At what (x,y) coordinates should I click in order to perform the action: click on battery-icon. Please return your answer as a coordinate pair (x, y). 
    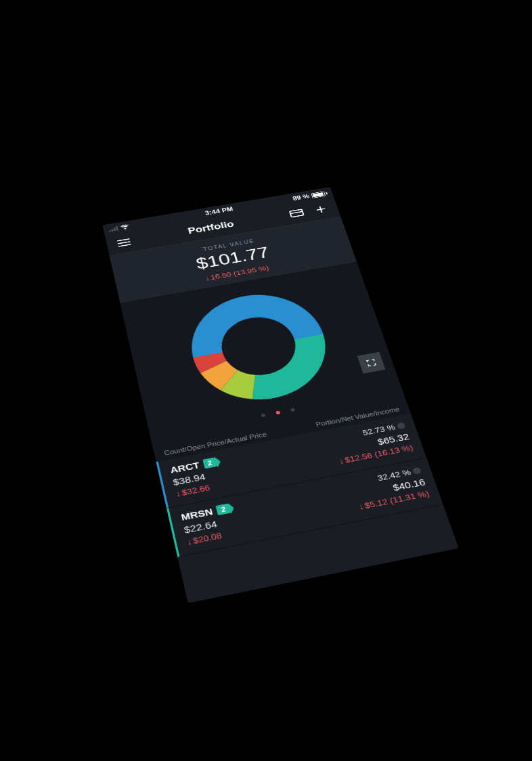
    Looking at the image, I should click on (319, 195).